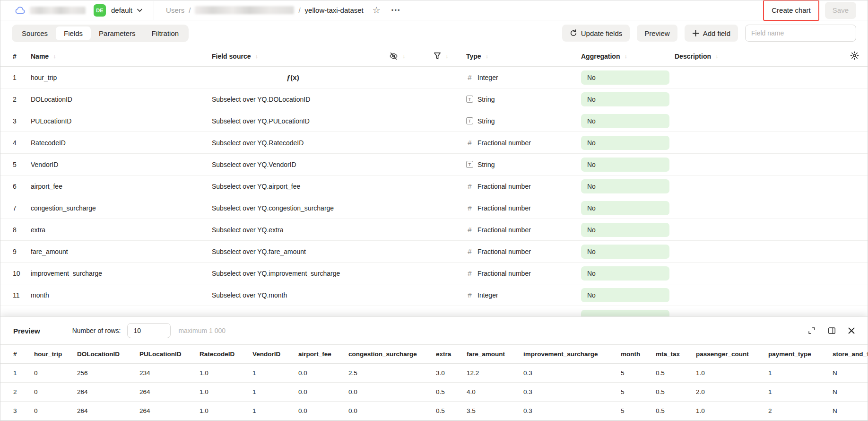  What do you see at coordinates (121, 230) in the screenshot?
I see `field-name-cell: extra` at bounding box center [121, 230].